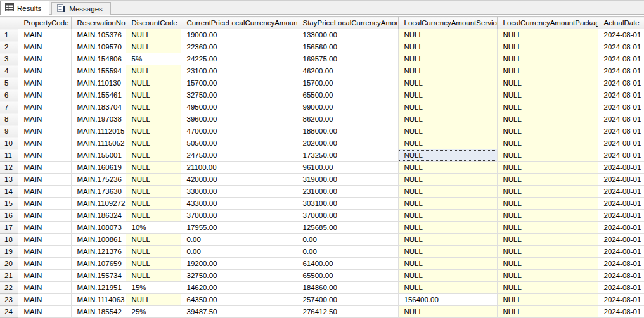  Describe the element at coordinates (238, 23) in the screenshot. I see `column-header-CurrentPriceLocalCurrencyAmount: CurrentPriceLocalCurrencyAmount` at that location.